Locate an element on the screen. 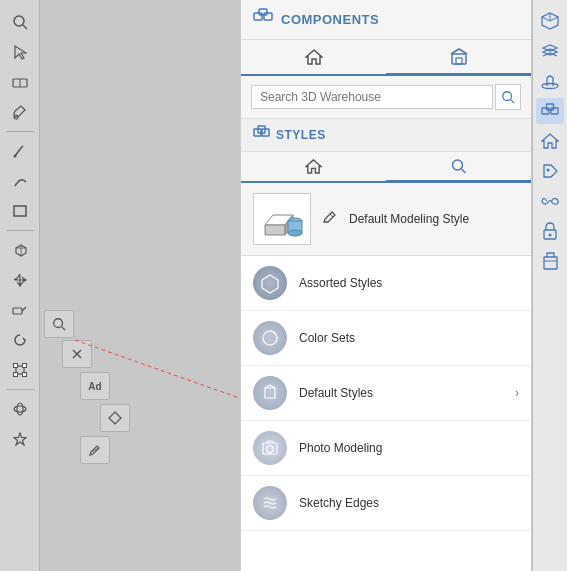 This screenshot has width=567, height=571. left-toolbar is located at coordinates (20, 286).